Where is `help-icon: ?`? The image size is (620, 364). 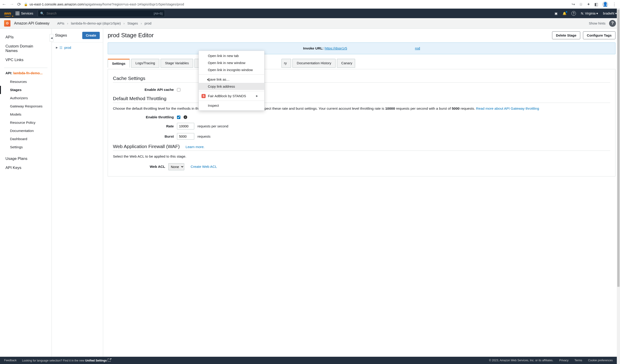 help-icon: ? is located at coordinates (574, 13).